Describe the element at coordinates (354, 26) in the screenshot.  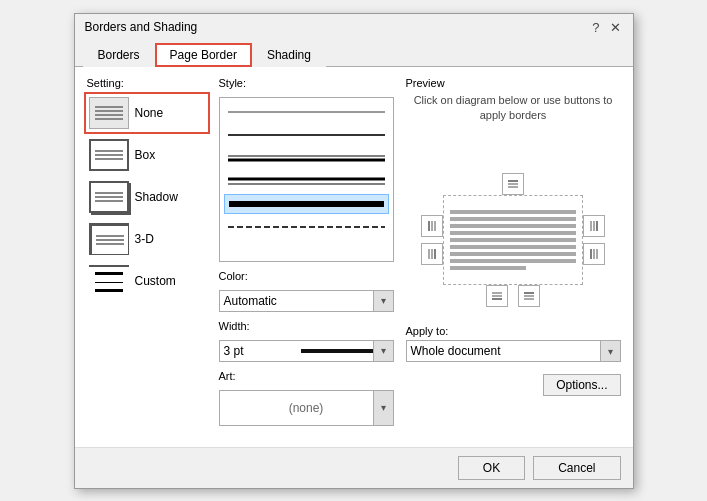
I see `title-bar: Borders and Shading ? ✕` at that location.